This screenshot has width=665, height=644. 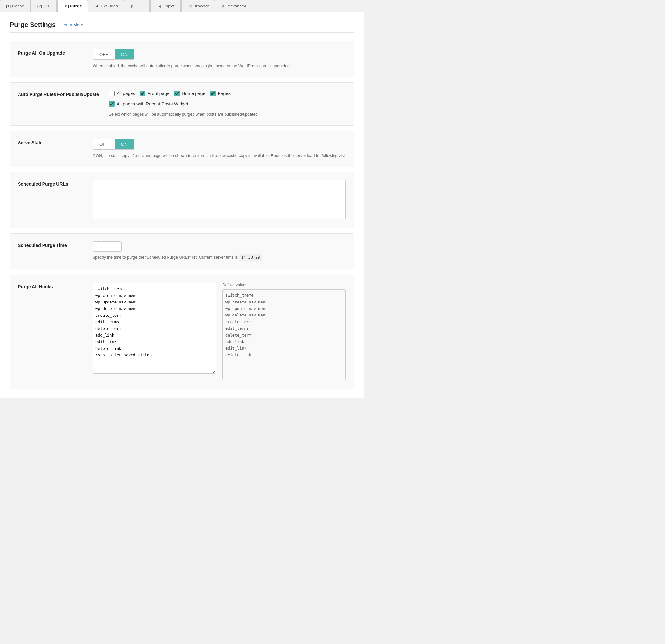 I want to click on scheduled-purge-urls-section: Scheduled Purge URLs, so click(x=182, y=200).